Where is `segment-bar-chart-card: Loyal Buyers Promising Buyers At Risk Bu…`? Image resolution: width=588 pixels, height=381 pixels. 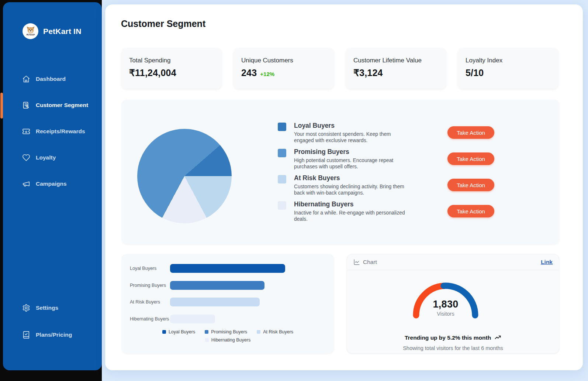
segment-bar-chart-card: Loyal Buyers Promising Buyers At Risk Bu… is located at coordinates (228, 304).